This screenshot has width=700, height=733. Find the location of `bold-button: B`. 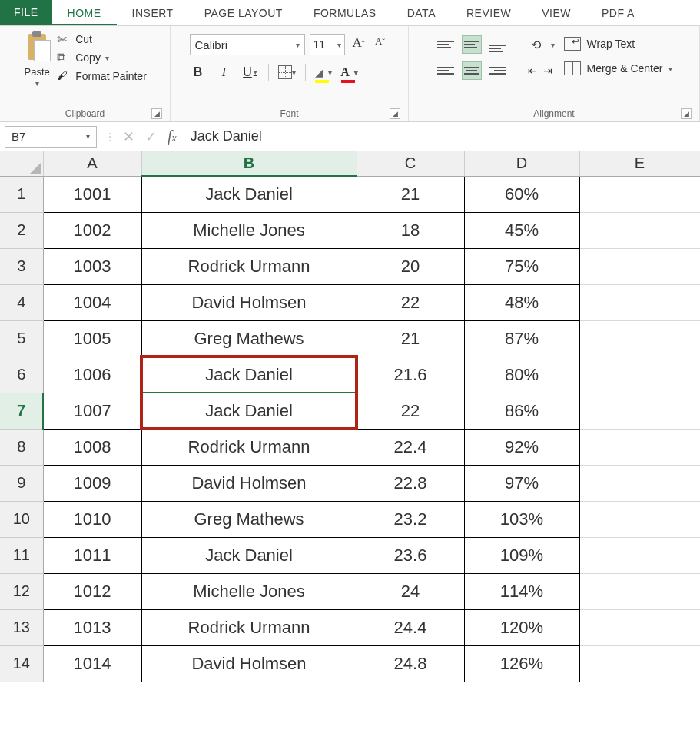

bold-button: B is located at coordinates (198, 72).